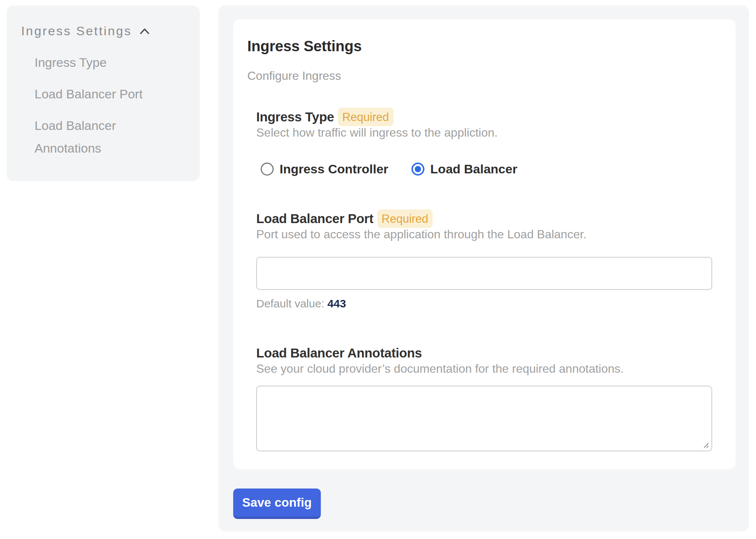  I want to click on load-balancer-port-label: Load Balancer Port, so click(315, 219).